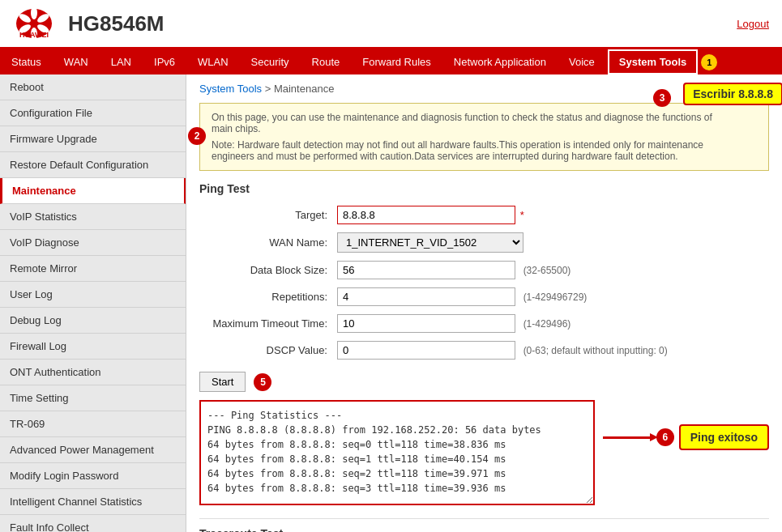 This screenshot has height=532, width=782. Describe the element at coordinates (402, 24) in the screenshot. I see `model-name: HG8546M` at that location.